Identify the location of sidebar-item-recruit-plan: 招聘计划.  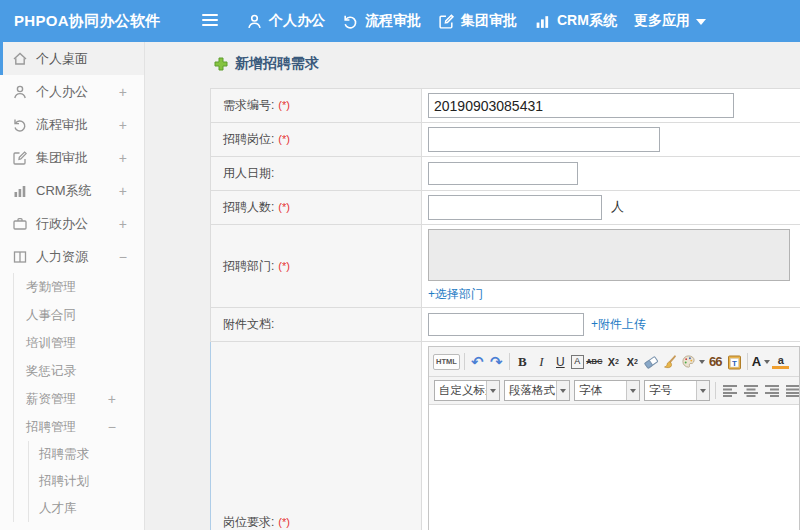
(86, 482).